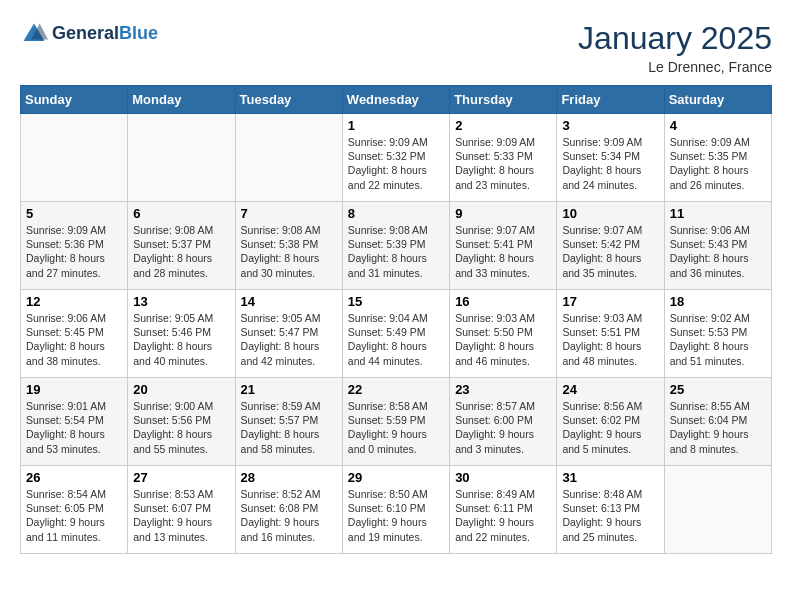  Describe the element at coordinates (610, 246) in the screenshot. I see `calendar-cell: 10Sunrise: 9:07 AM Sunset: 5:42 PM Dayli…` at that location.